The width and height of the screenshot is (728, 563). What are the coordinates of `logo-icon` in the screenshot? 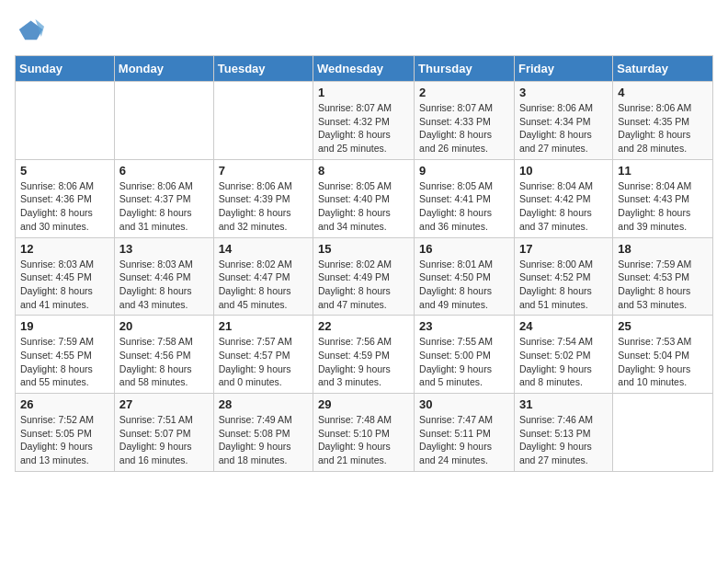 It's located at (29, 29).